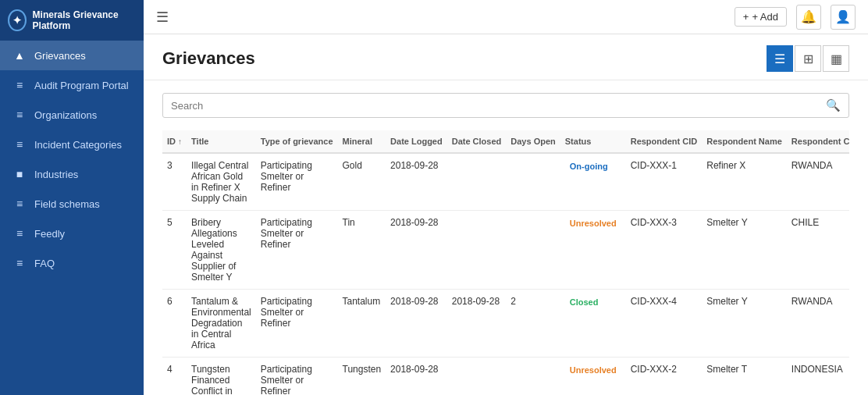  Describe the element at coordinates (175, 376) in the screenshot. I see `cell-id: 4` at that location.